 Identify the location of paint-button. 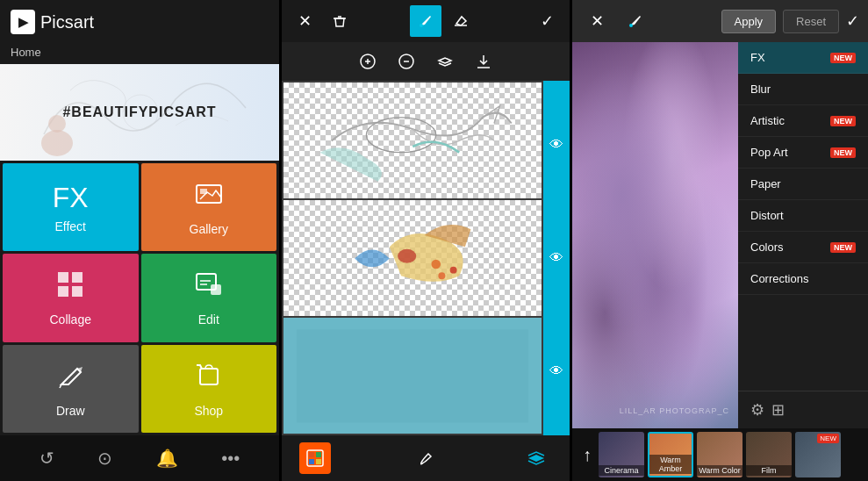
(426, 21).